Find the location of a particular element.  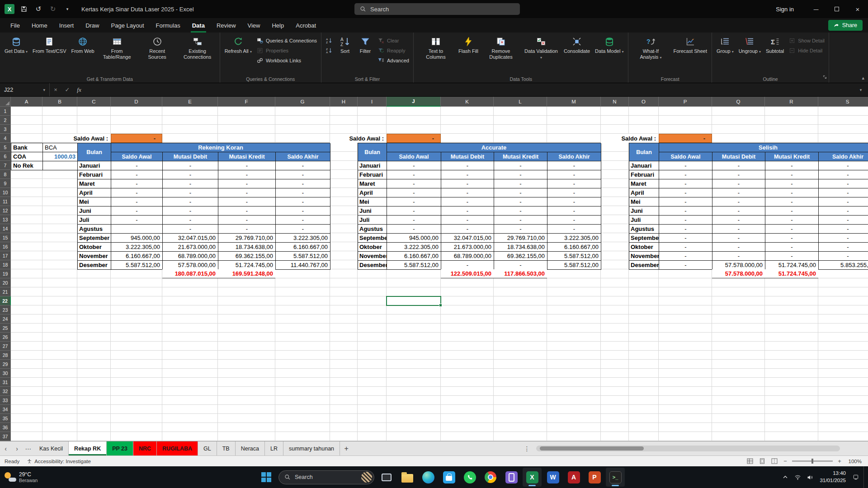

notification-icon is located at coordinates (856, 477).